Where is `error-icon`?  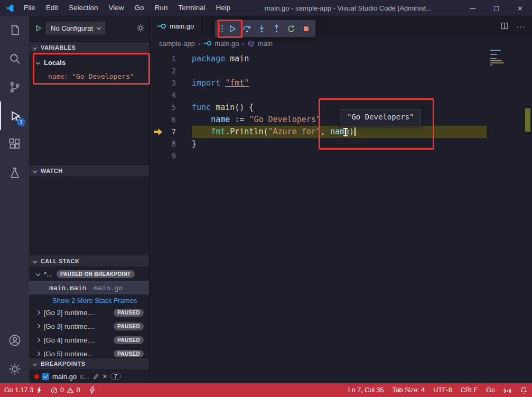 error-icon is located at coordinates (54, 390).